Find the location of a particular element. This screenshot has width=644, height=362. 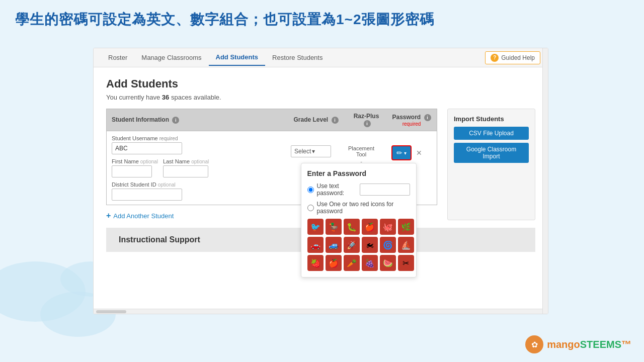

tab-roster: Roster is located at coordinates (118, 57).